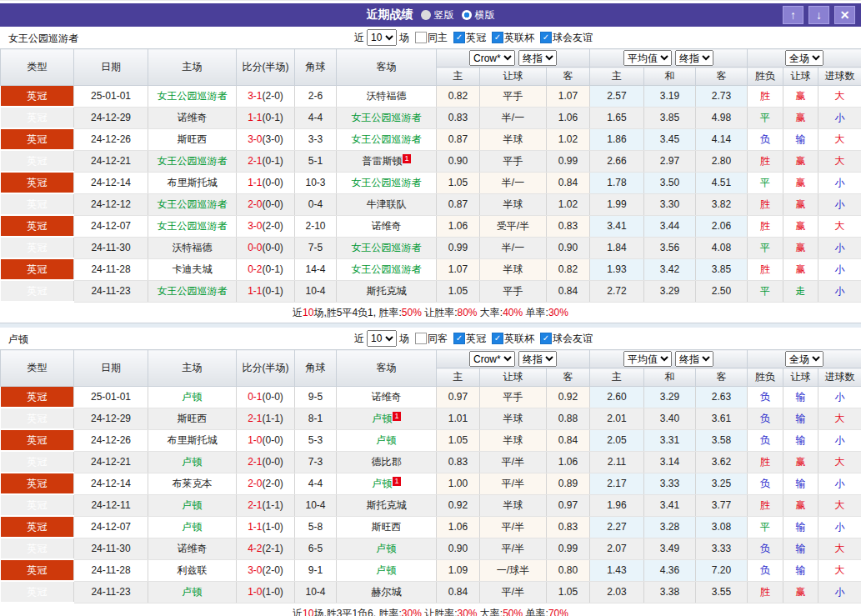 The height and width of the screenshot is (616, 861). I want to click on result-sub-header: 胜负, so click(765, 378).